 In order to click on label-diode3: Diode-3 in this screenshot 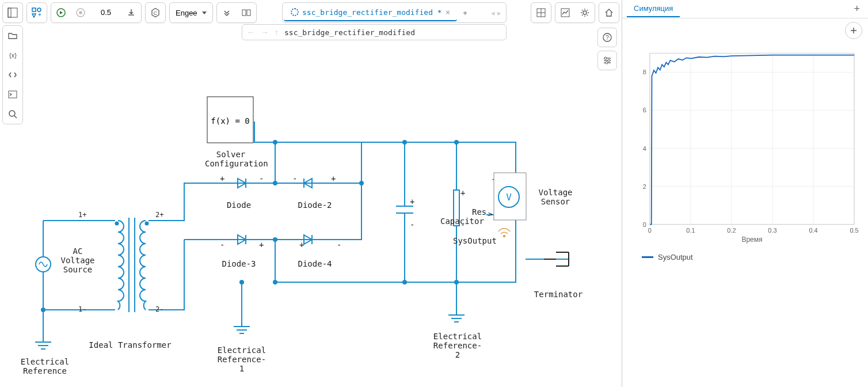, I will do `click(239, 264)`.